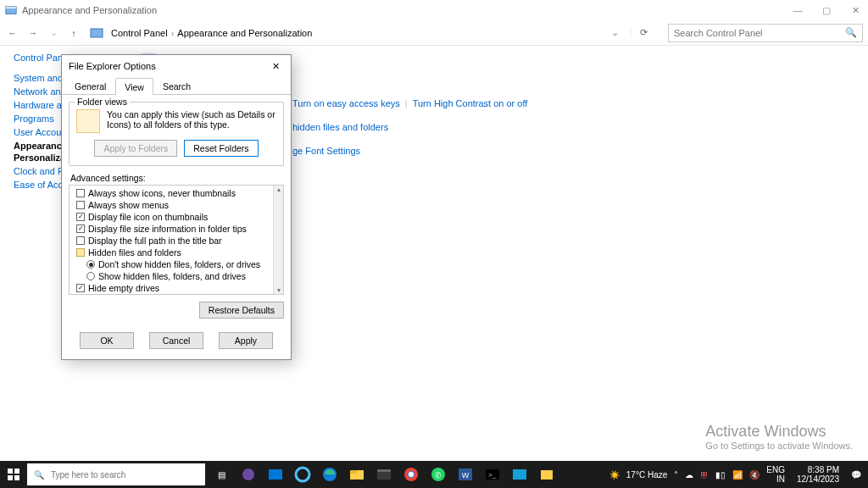 This screenshot has height=488, width=868. What do you see at coordinates (176, 66) in the screenshot?
I see `dialog-titlebar: File Explorer Options ✕` at bounding box center [176, 66].